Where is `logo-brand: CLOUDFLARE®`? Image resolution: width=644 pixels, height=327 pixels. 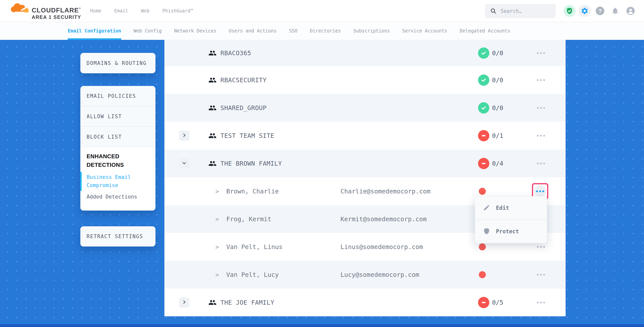
logo-brand: CLOUDFLARE® is located at coordinates (56, 10).